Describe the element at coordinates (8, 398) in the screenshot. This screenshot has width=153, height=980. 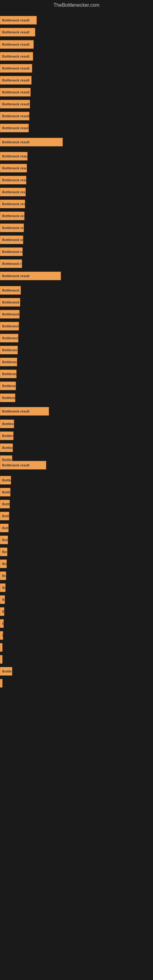
I see `bar-item-32: Bottleneck result` at that location.